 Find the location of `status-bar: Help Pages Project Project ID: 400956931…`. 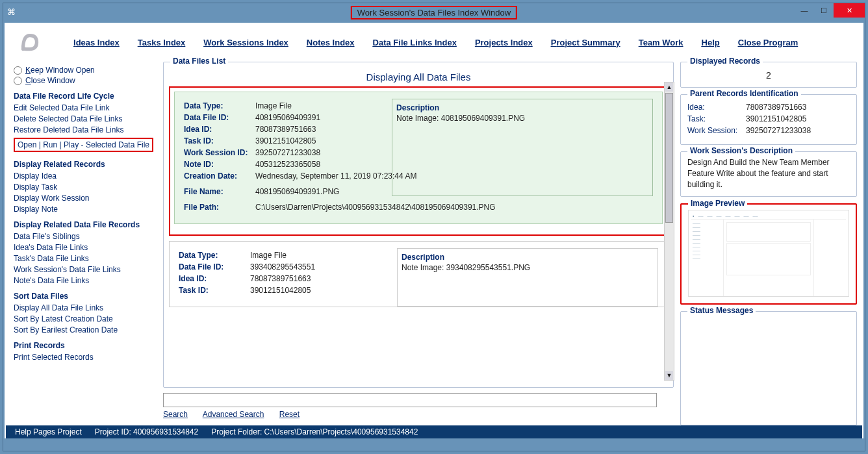

status-bar: Help Pages Project Project ID: 400956931… is located at coordinates (434, 432).